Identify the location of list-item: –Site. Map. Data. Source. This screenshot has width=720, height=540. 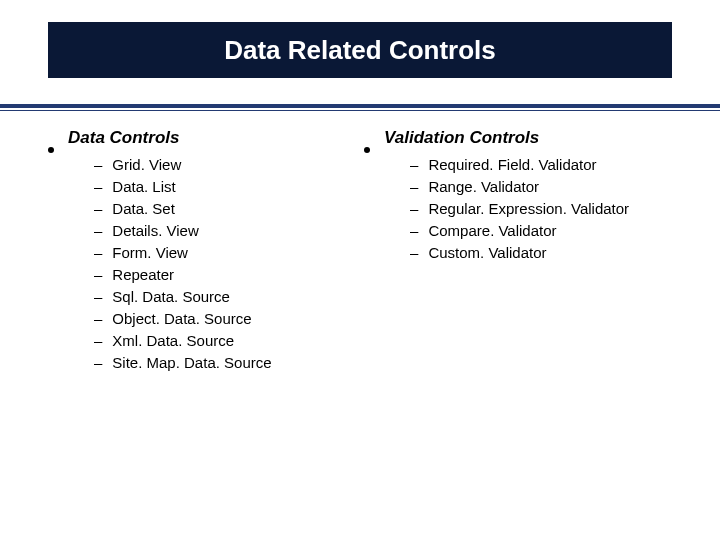
(229, 362).